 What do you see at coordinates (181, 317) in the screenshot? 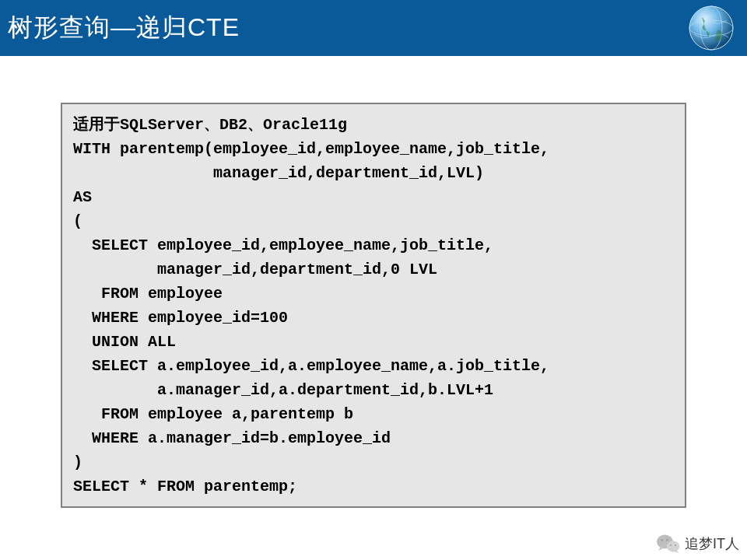
I see `code-line: WHERE employee_id=100` at bounding box center [181, 317].